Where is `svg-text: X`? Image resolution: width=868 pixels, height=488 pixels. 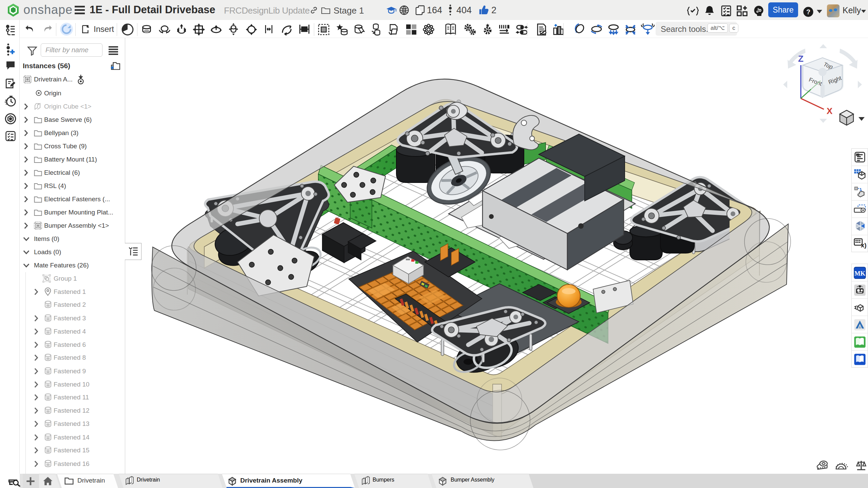 svg-text: X is located at coordinates (830, 111).